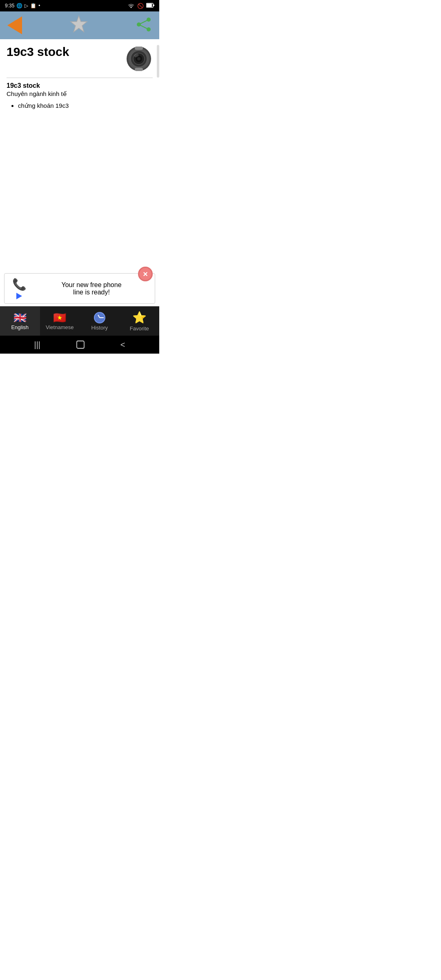  Describe the element at coordinates (158, 61) in the screenshot. I see `scrollbar` at that location.